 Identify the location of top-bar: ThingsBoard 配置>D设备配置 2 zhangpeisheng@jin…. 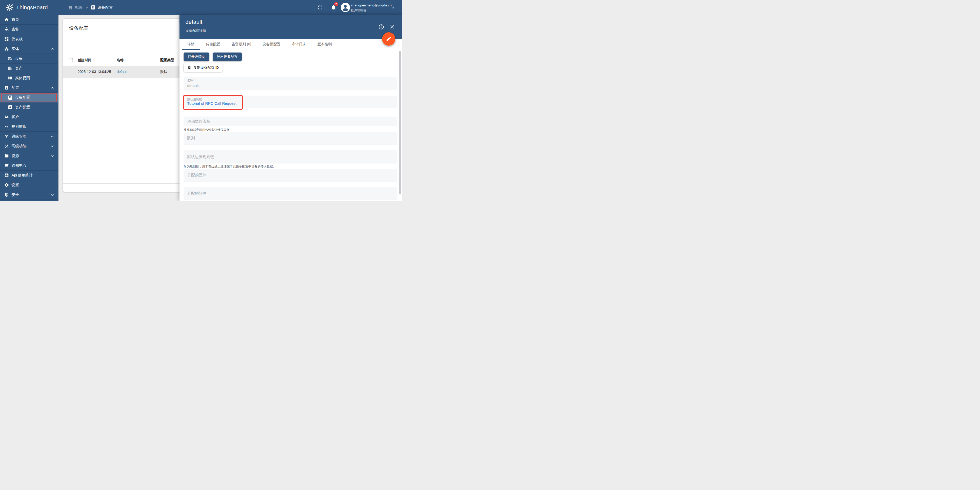
(201, 8).